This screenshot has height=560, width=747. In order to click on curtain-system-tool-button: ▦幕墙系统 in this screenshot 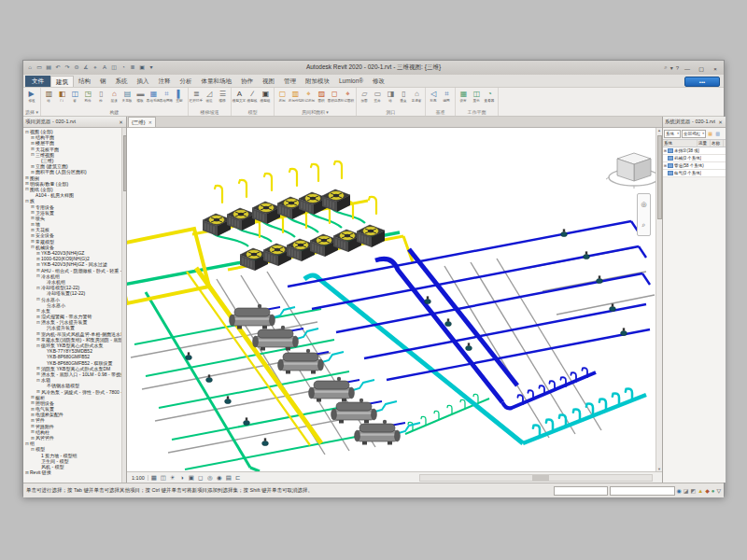, I will do `click(153, 95)`.